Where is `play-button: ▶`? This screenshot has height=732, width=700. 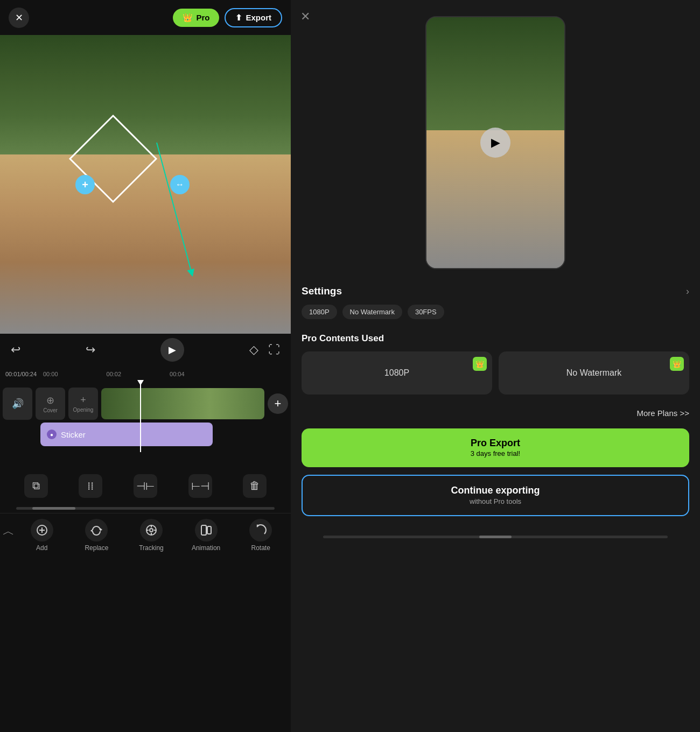 play-button: ▶ is located at coordinates (172, 350).